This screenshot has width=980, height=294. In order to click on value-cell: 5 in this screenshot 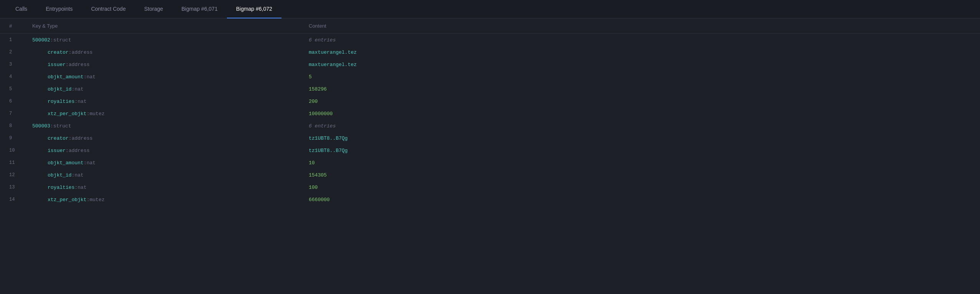, I will do `click(640, 77)`.